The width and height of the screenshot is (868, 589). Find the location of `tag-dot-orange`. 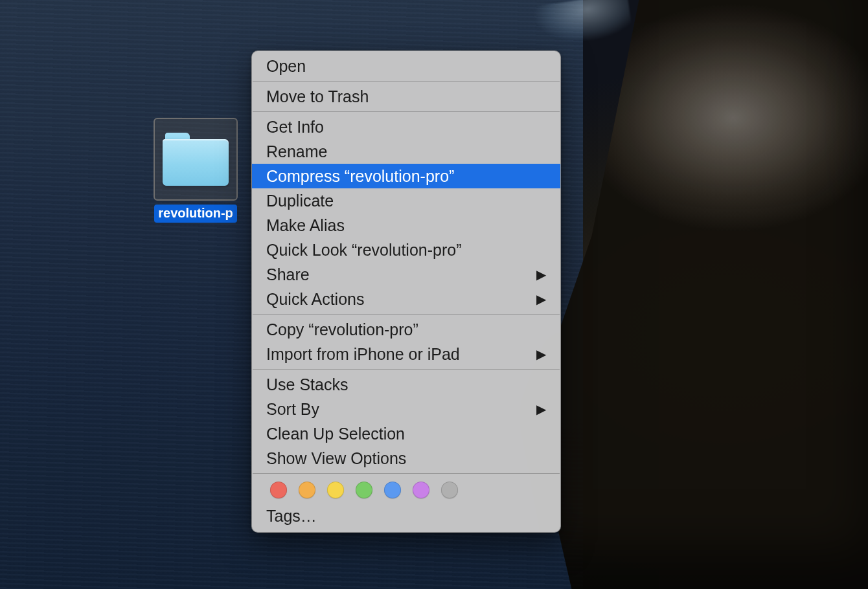

tag-dot-orange is located at coordinates (307, 490).